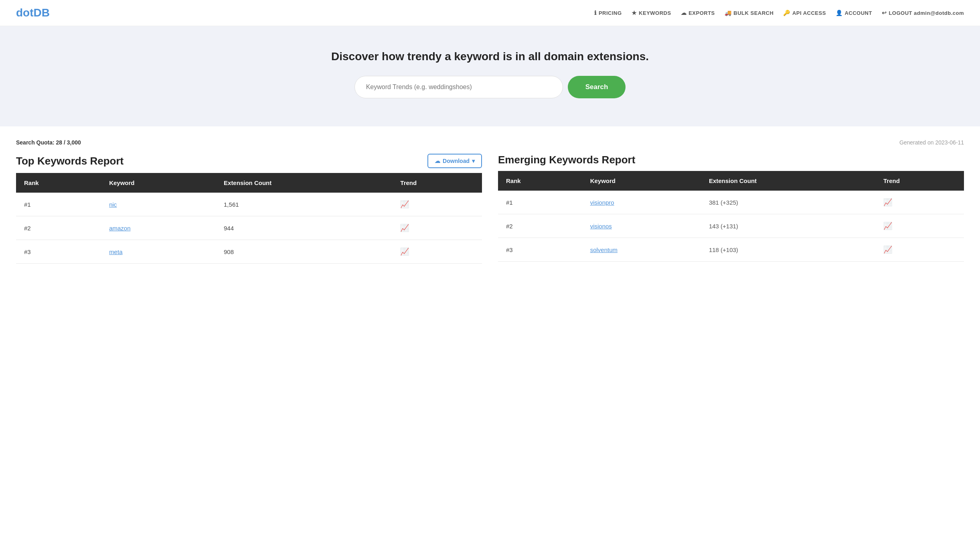 The image size is (980, 545). What do you see at coordinates (70, 161) in the screenshot?
I see `top-keywords-title: Top Keywords Report` at bounding box center [70, 161].